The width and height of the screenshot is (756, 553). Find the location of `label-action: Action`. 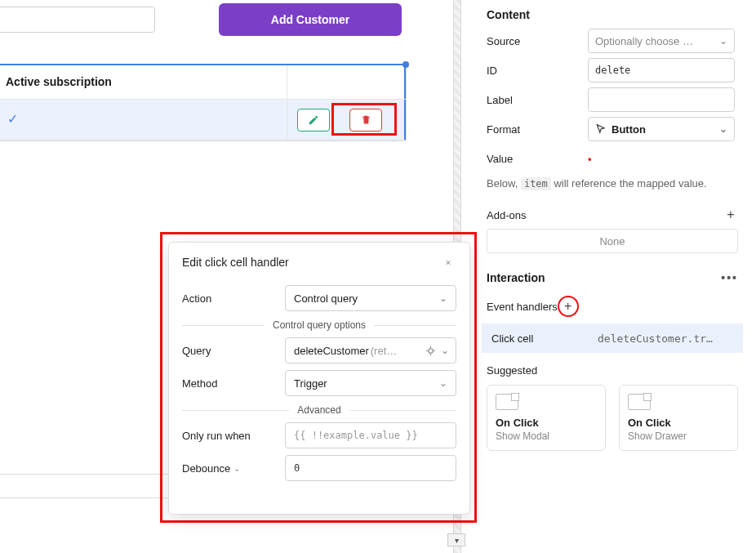

label-action: Action is located at coordinates (233, 299).